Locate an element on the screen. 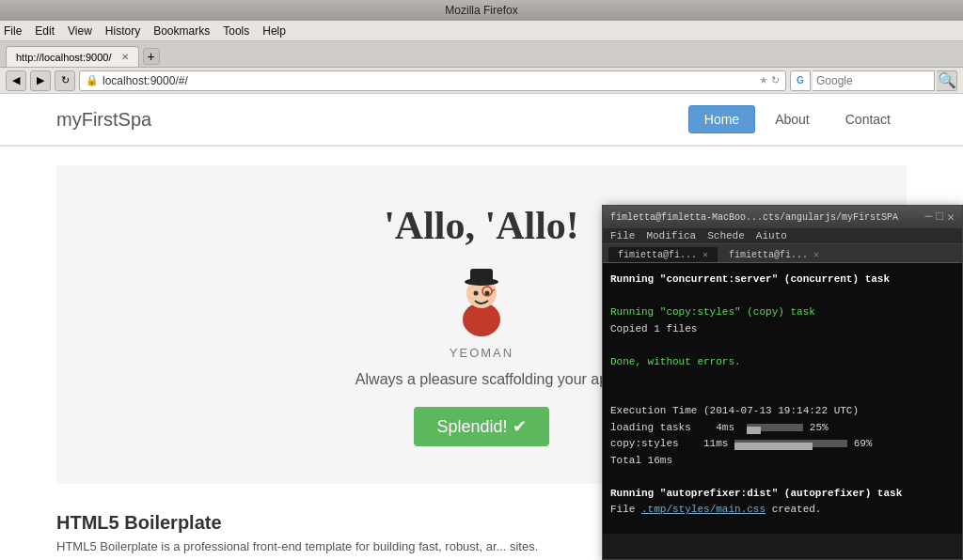 The image size is (963, 560). menu-edit: Edit is located at coordinates (45, 31).